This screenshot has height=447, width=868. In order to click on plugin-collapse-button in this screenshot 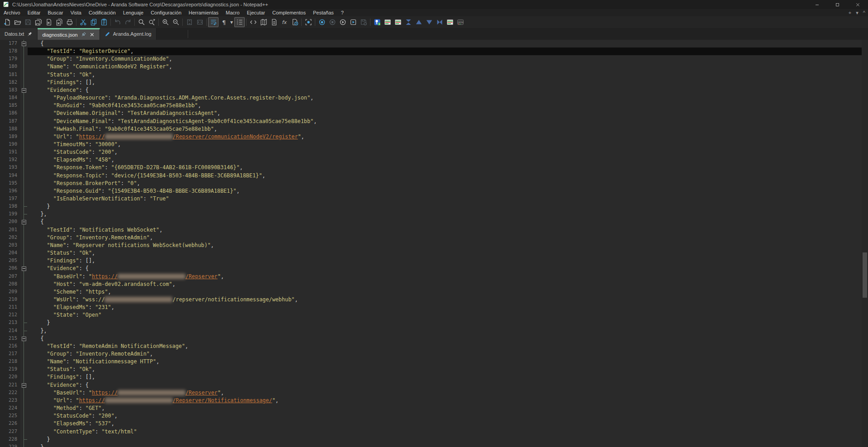, I will do `click(408, 22)`.